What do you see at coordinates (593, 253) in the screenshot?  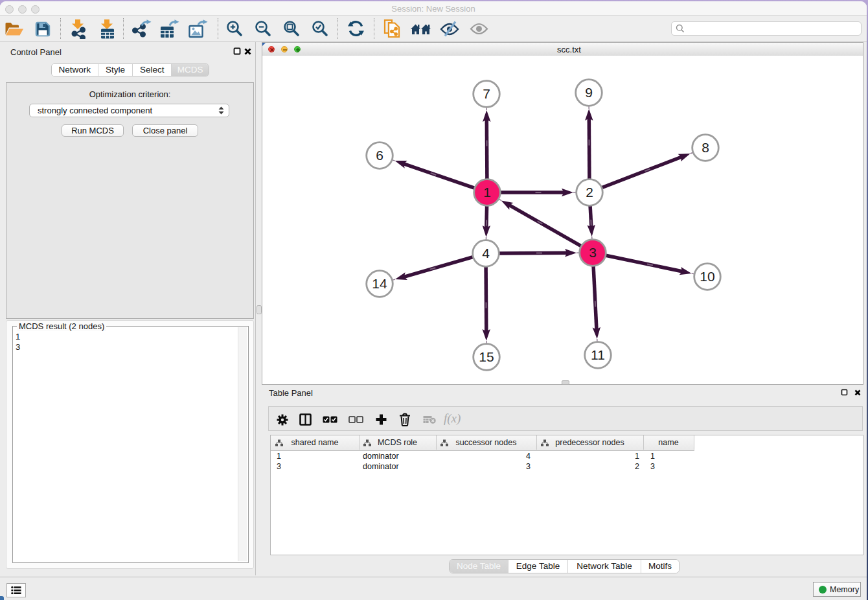 I see `svg-text: 3` at bounding box center [593, 253].